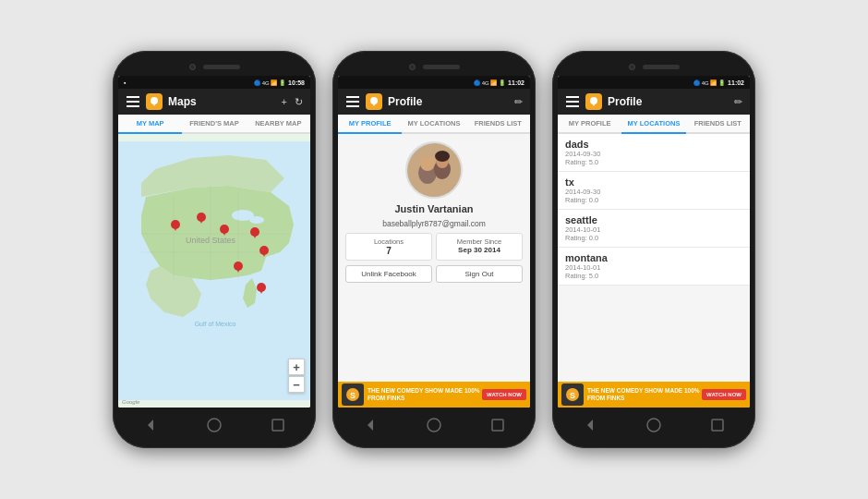 This screenshot has width=868, height=499. I want to click on ad-text-2: THE NEW COMEDY SHOW MADE 100% FROM FINKS, so click(425, 396).